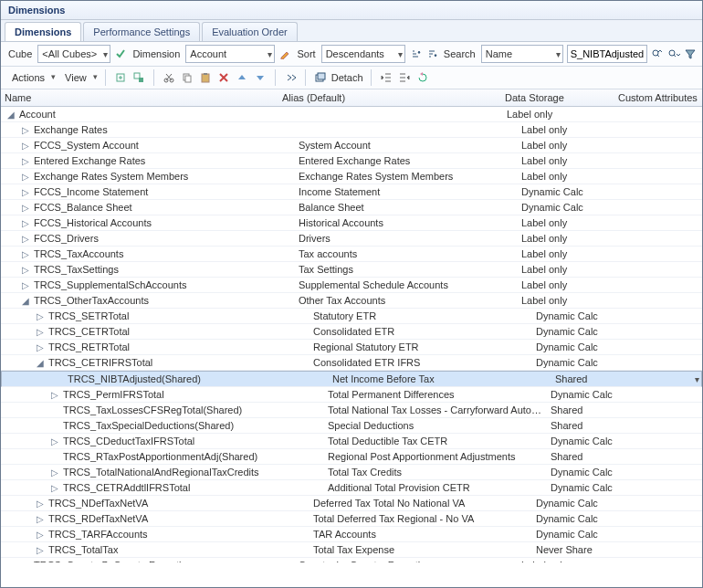 The height and width of the screenshot is (588, 703). I want to click on dimension-select: Account, so click(230, 54).